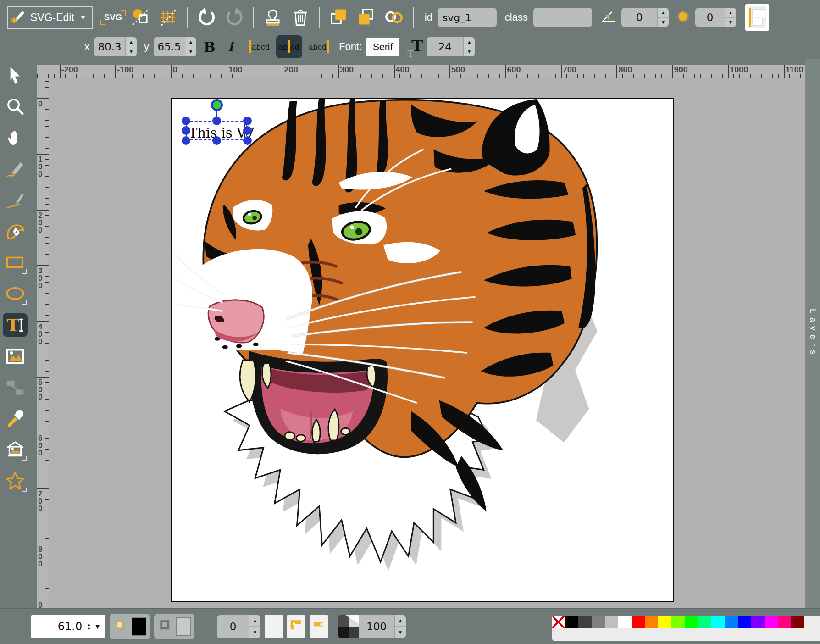 The image size is (820, 644). Describe the element at coordinates (186, 121) in the screenshot. I see `resize-handle-nw` at that location.